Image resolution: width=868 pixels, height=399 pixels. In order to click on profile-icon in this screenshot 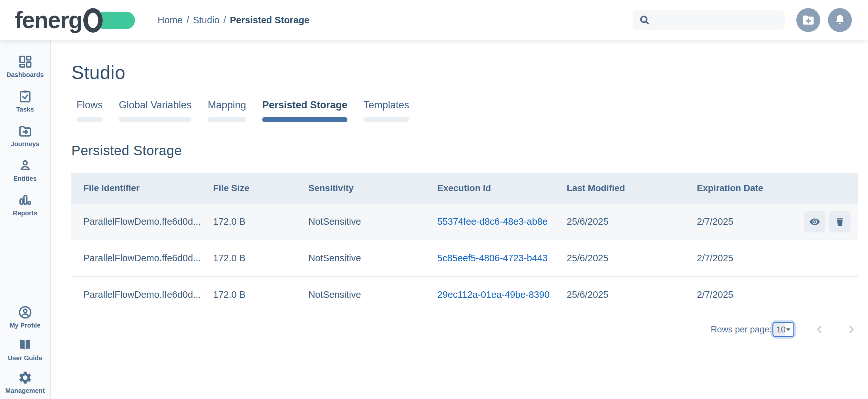, I will do `click(25, 312)`.